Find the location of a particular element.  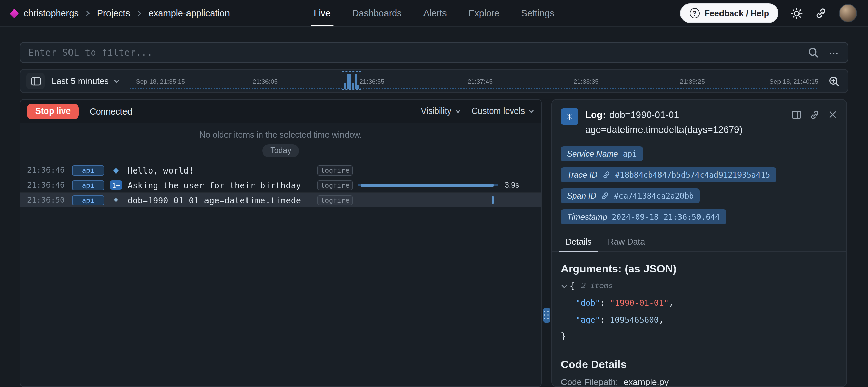

span-duration-track is located at coordinates (429, 200).